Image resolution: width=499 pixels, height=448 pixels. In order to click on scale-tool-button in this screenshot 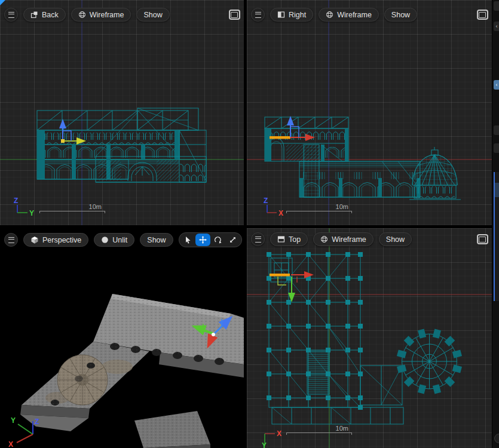, I will do `click(233, 240)`.